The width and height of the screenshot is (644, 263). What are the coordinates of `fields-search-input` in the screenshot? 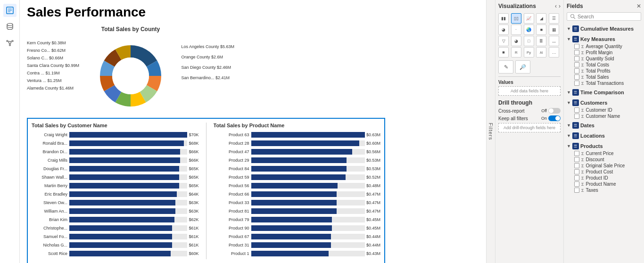 It's located at (608, 16).